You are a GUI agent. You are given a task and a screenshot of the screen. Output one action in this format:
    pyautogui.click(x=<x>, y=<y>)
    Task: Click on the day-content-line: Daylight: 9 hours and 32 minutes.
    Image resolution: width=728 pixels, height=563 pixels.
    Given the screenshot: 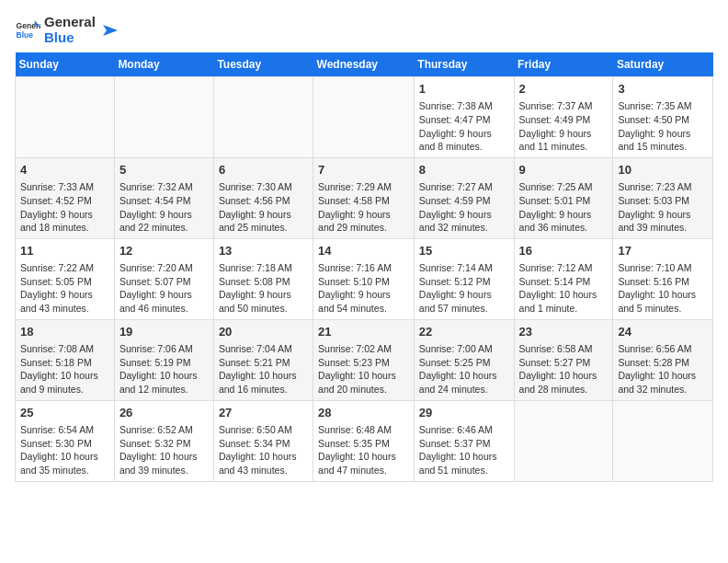 What is the action you would take?
    pyautogui.click(x=464, y=221)
    